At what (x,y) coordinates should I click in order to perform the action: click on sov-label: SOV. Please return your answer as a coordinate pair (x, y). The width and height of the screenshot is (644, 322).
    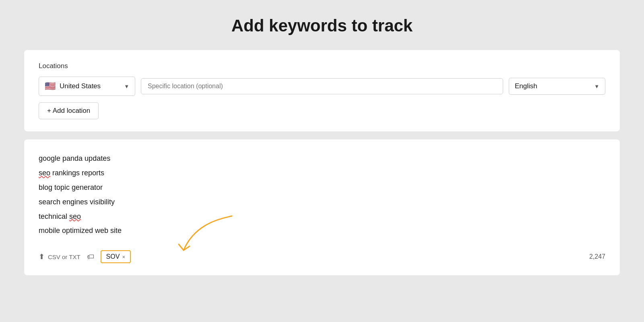
    Looking at the image, I should click on (113, 257).